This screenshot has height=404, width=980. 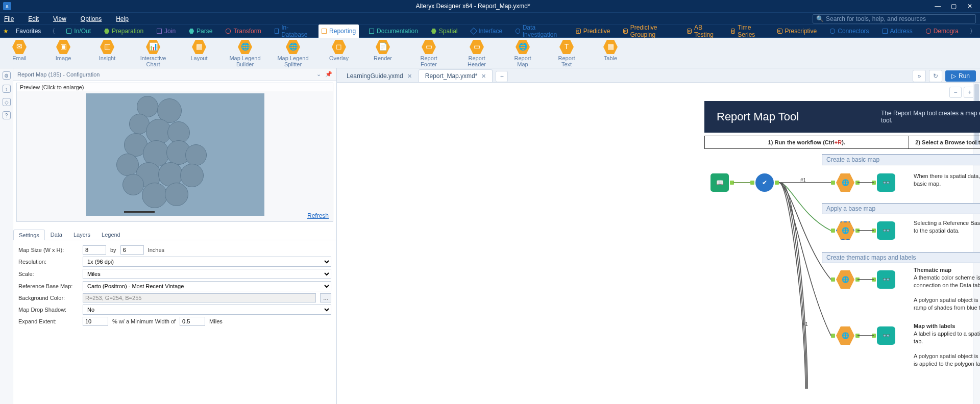 What do you see at coordinates (502, 77) in the screenshot?
I see `new-tab-button: +` at bounding box center [502, 77].